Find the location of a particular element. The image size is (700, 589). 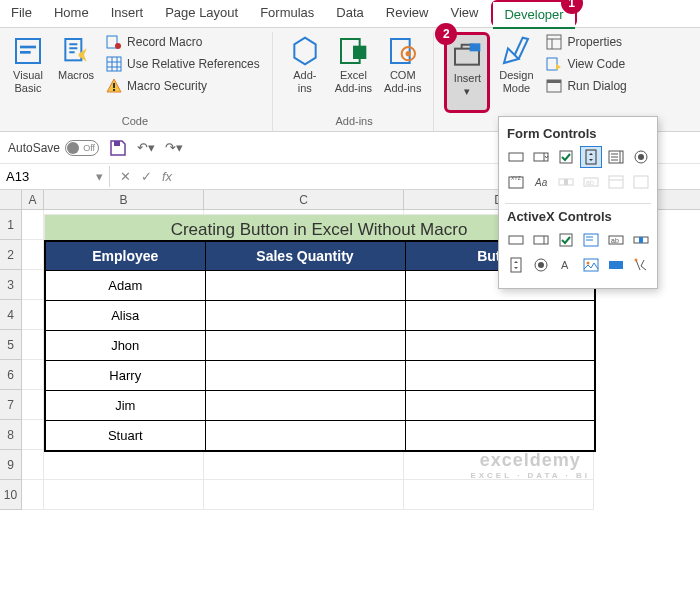

select-all-corner is located at coordinates (11, 200).